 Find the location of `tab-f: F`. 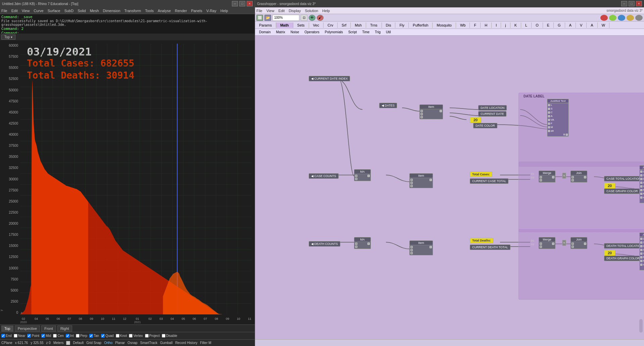

tab-f: F is located at coordinates (475, 25).